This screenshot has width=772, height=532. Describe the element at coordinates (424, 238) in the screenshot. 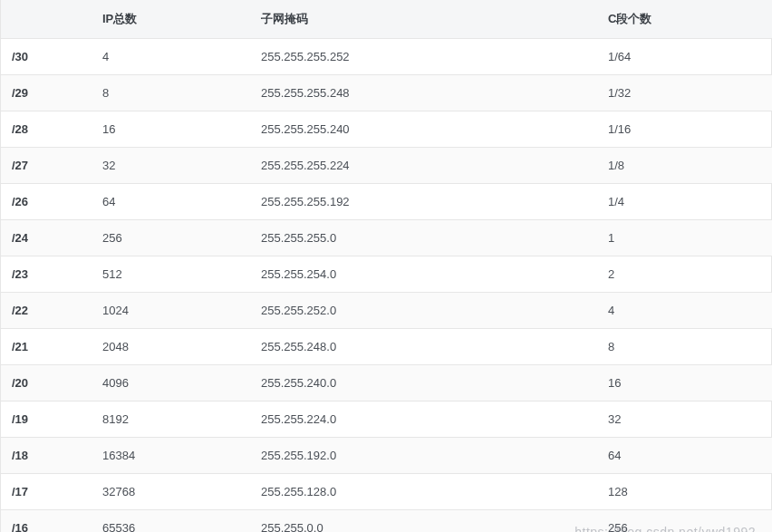

I see `cell-subnet: 255.255.255.0` at that location.